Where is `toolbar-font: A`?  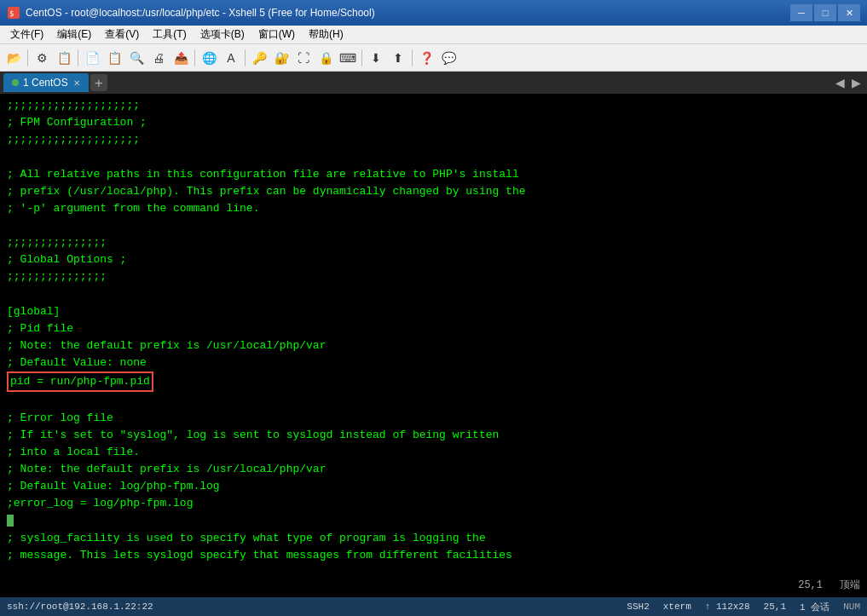 toolbar-font: A is located at coordinates (231, 58).